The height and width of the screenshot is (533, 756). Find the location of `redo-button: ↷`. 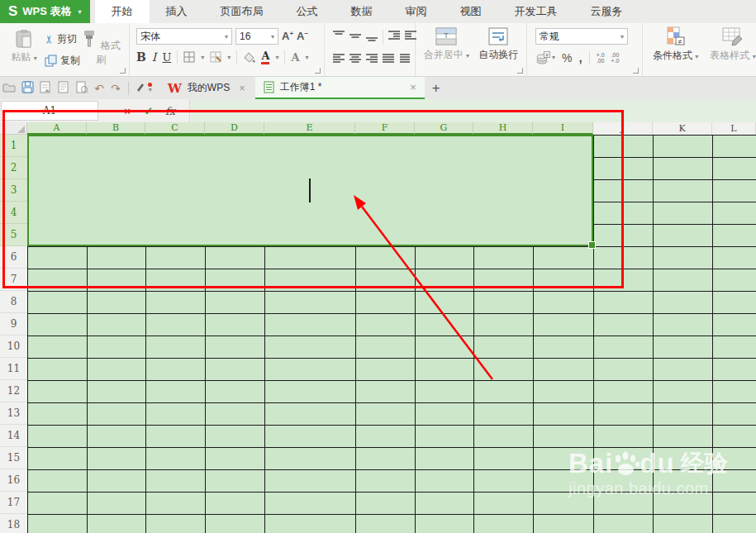

redo-button: ↷ is located at coordinates (116, 88).